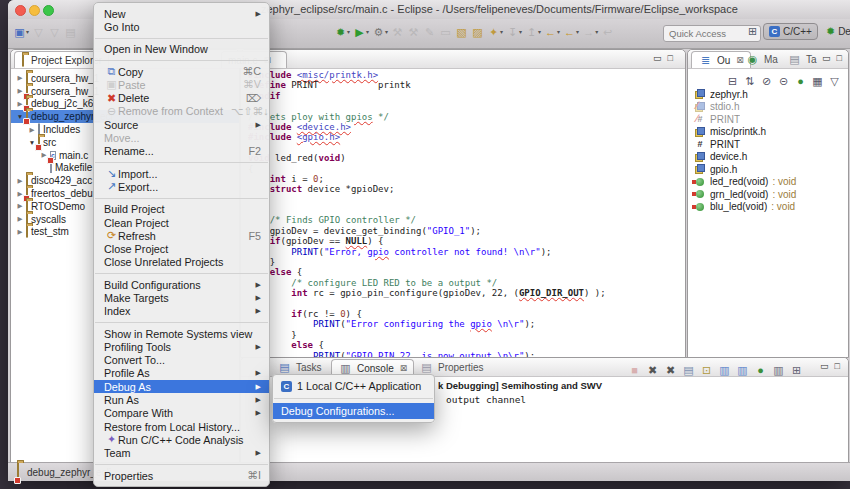 This screenshot has width=850, height=489. I want to click on outline-toolbar-hide-static: ⊝, so click(784, 80).